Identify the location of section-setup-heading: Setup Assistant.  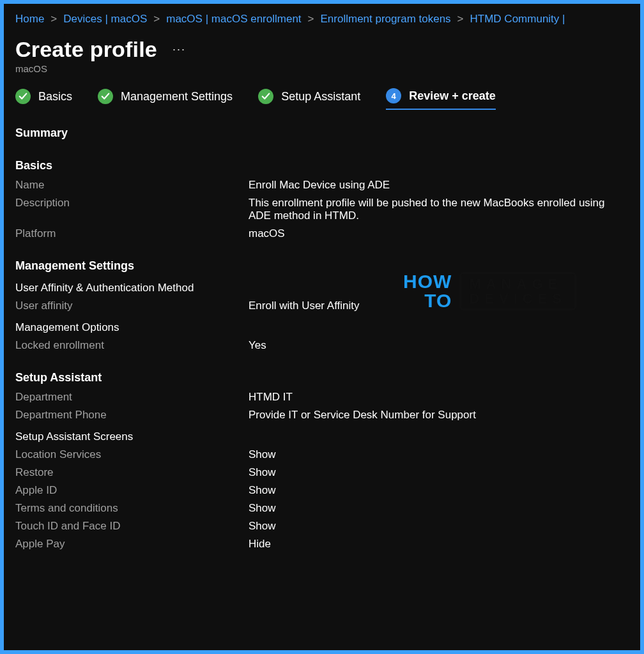
(322, 378).